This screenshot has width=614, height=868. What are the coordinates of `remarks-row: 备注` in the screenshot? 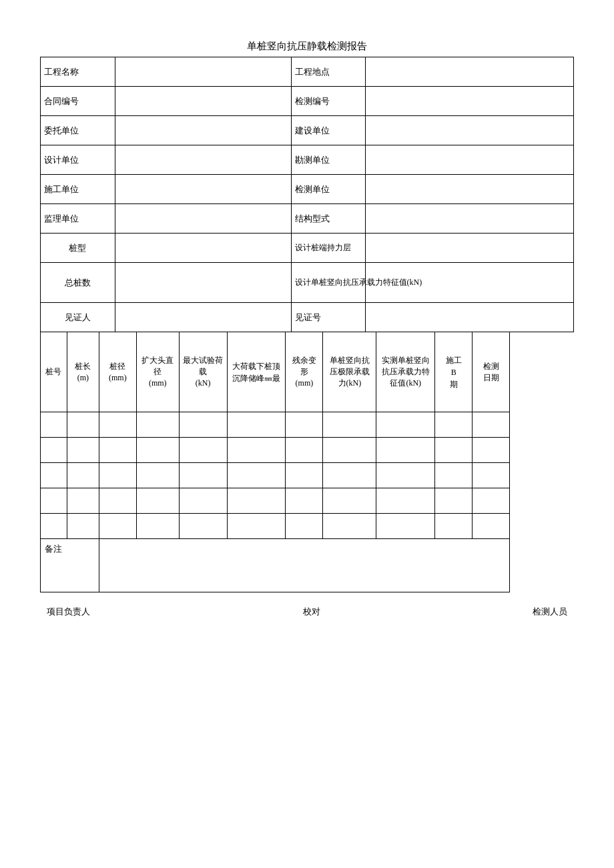 It's located at (307, 566).